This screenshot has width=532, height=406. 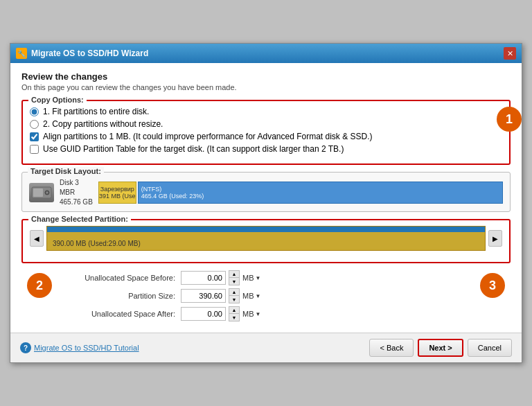 What do you see at coordinates (26, 348) in the screenshot?
I see `help-icon: ?` at bounding box center [26, 348].